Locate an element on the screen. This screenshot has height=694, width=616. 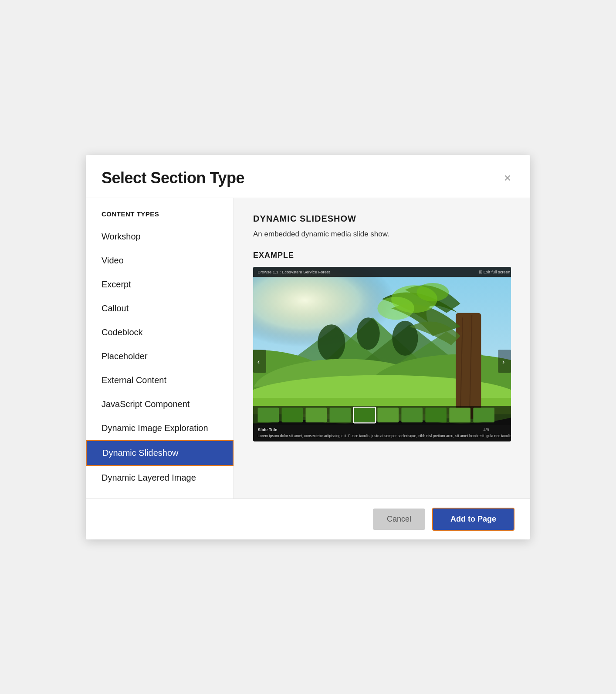
content-type-description: An embedded dynamic media slide show. is located at coordinates (382, 234).